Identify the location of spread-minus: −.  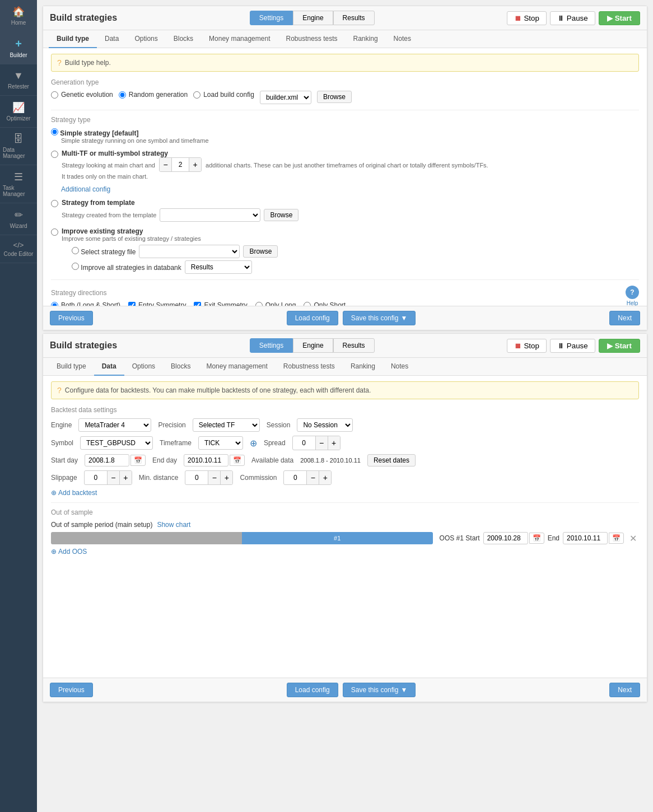
(321, 443).